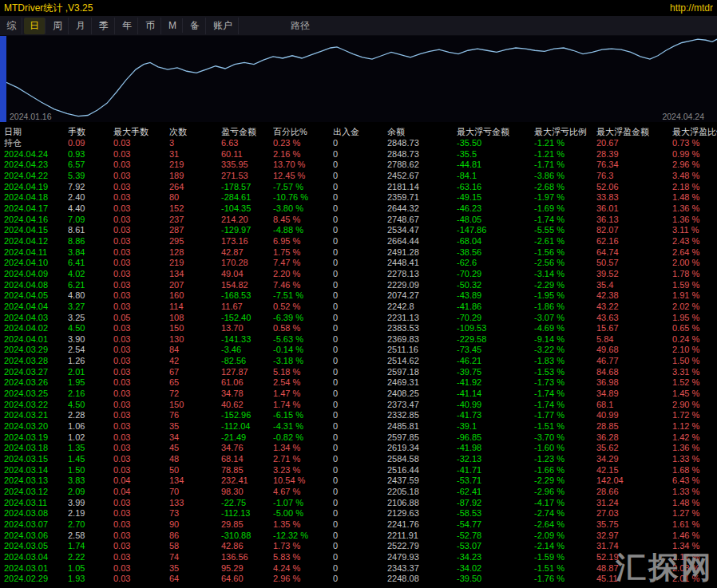 The width and height of the screenshot is (717, 588). Describe the element at coordinates (36, 373) in the screenshot. I see `cell-date: 2024.03.27` at that location.